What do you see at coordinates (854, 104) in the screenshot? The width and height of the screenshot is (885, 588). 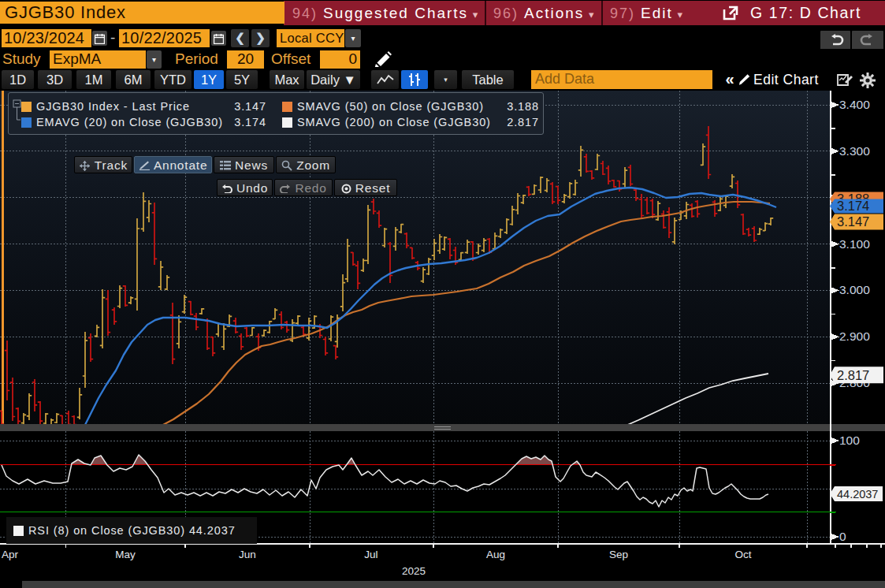 I see `svg-text: 3.400` at bounding box center [854, 104].